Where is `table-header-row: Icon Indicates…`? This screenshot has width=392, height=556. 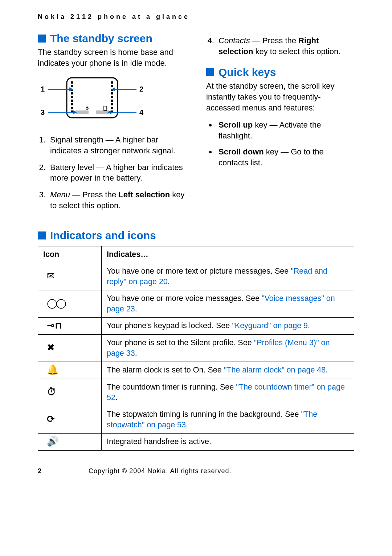 table-header-row: Icon Indicates… is located at coordinates (196, 254).